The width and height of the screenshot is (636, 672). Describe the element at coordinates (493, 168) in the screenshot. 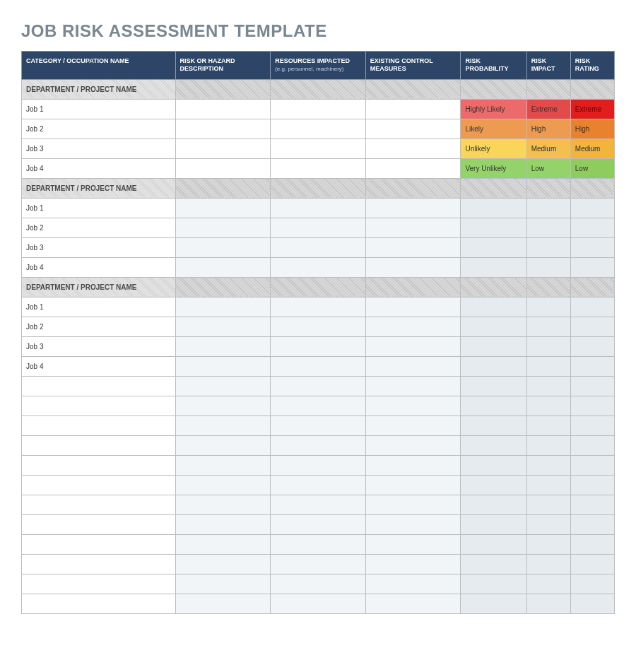

I see `cell-probability: Very Unlikely` at that location.